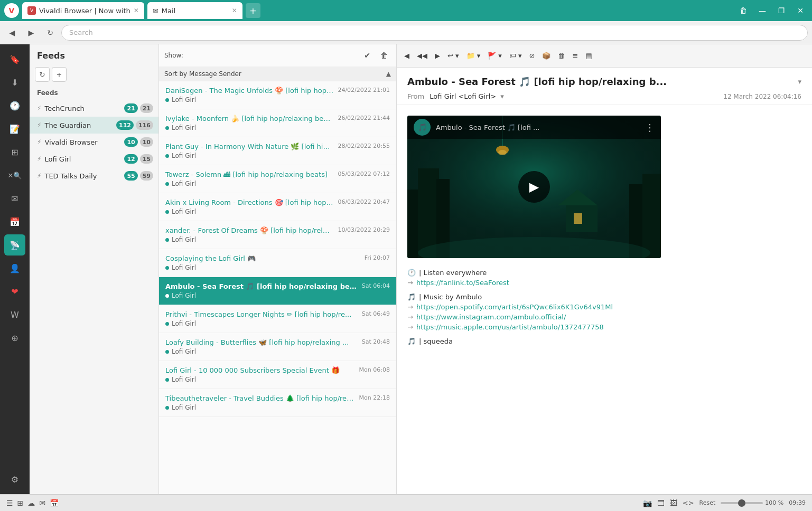 This screenshot has width=812, height=511. Describe the element at coordinates (15, 245) in the screenshot. I see `sidebar-item-feeds: 📡` at that location.